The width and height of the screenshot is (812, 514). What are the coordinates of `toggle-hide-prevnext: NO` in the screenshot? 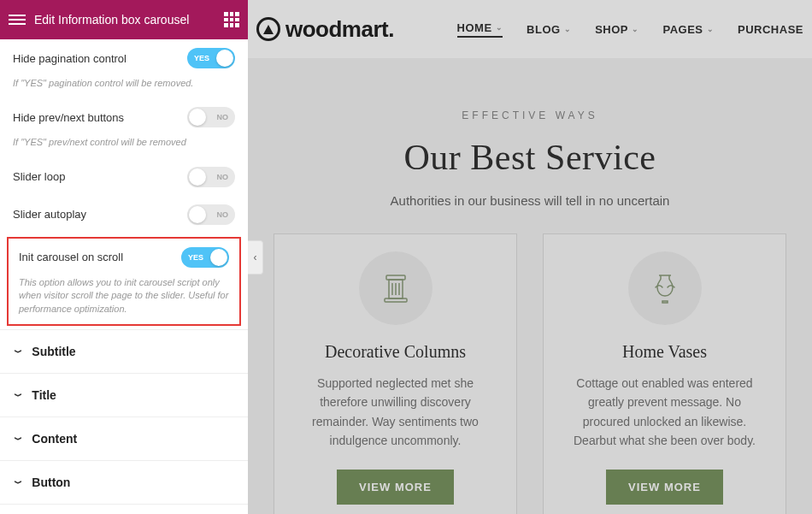 It's located at (211, 117).